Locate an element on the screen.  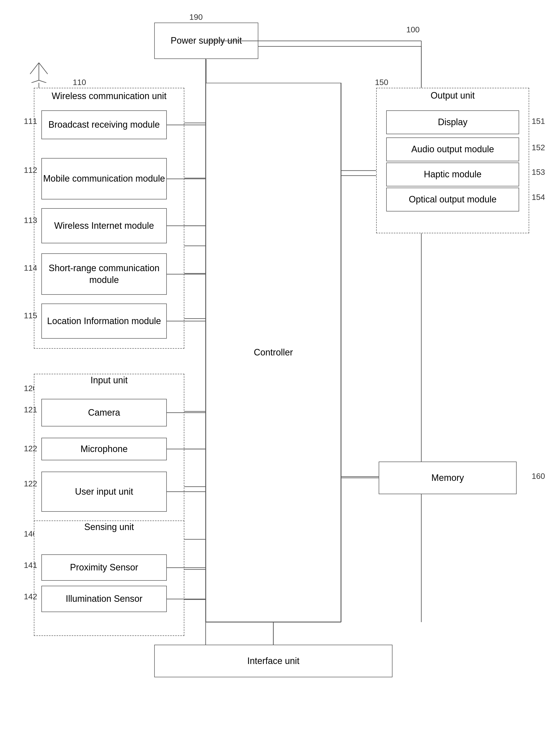
display-box: Display is located at coordinates (453, 122).